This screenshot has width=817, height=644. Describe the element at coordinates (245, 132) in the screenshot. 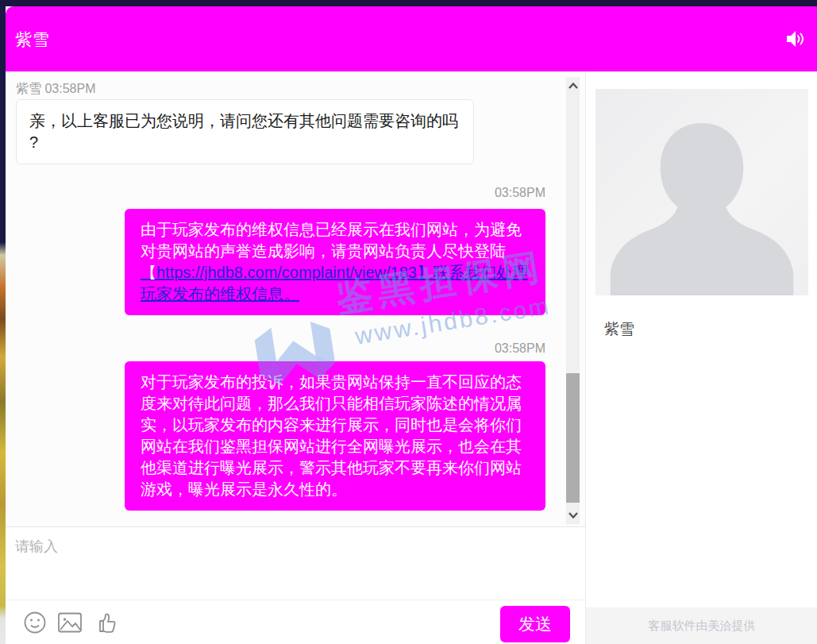

I see `agent-message-bubble: 亲，以上客服已为您说明，请问您还有其他问题需要咨询的吗 ?` at that location.